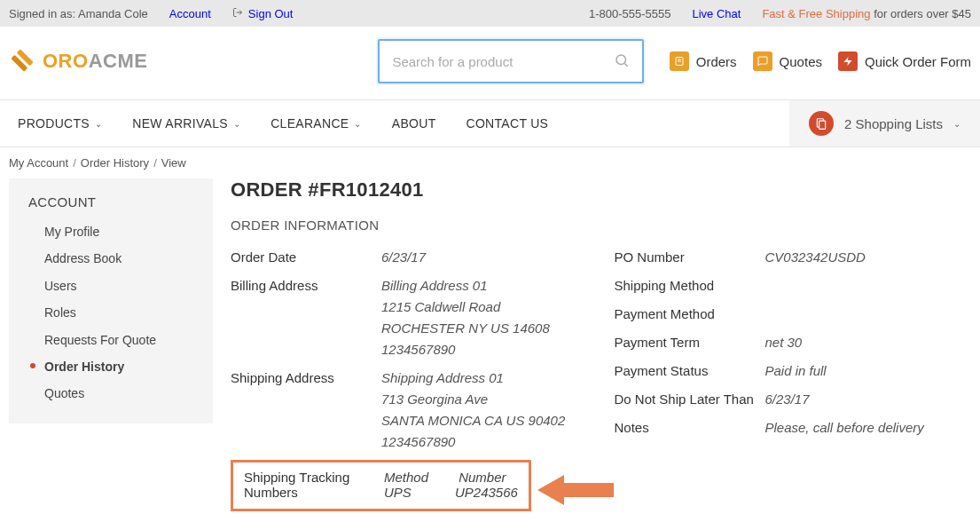 The image size is (980, 514). Describe the element at coordinates (885, 123) in the screenshot. I see `shopping-lists-button: 2 Shopping Lists ⌄` at that location.